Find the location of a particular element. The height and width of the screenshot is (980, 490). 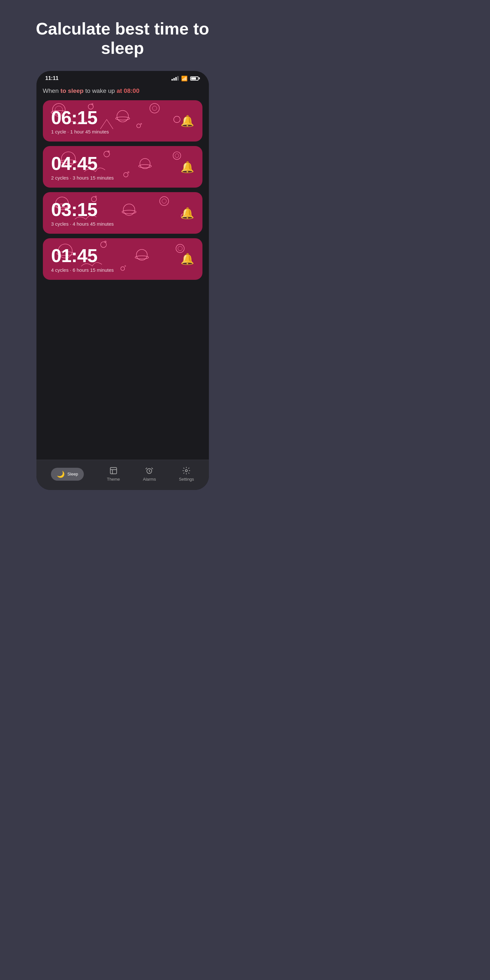

sleep-card-0: 06:15 1 cycle · 1 hour 45 minutes 🔔 is located at coordinates (123, 121).